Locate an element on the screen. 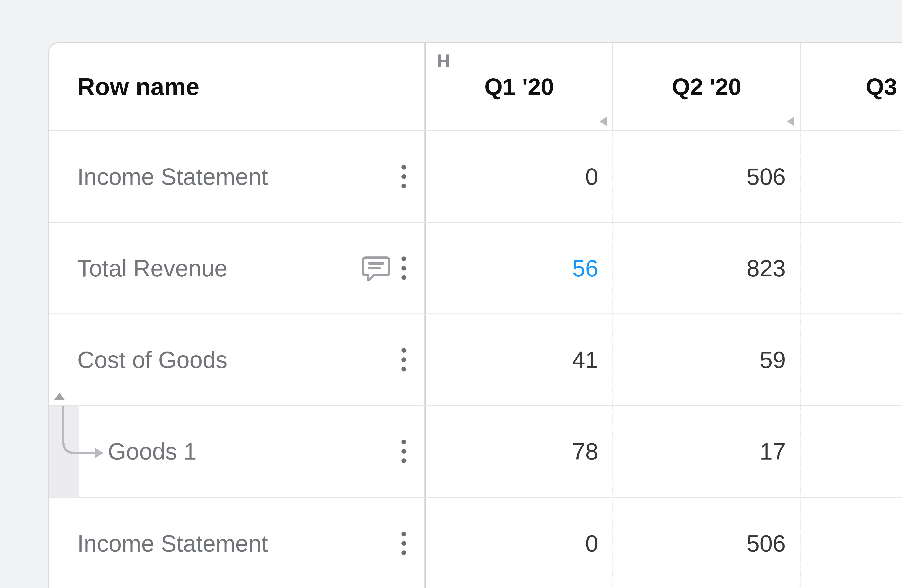 Image resolution: width=902 pixels, height=588 pixels. table-header-row: Row name H Q1 '20 Q2 '20 Q3 '2 is located at coordinates (476, 87).